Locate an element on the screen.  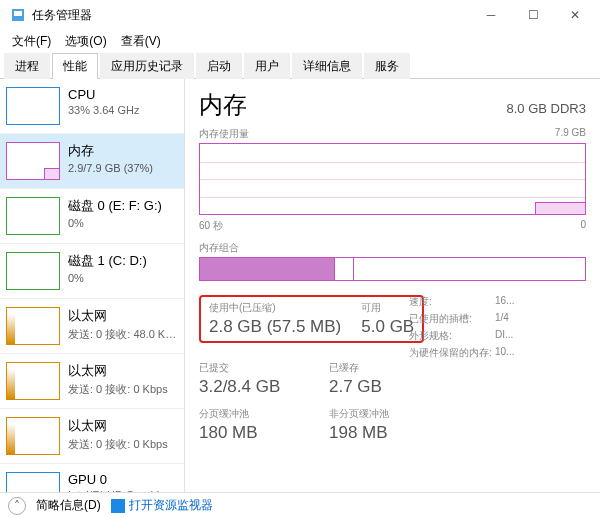
tab-应用历史记录: 应用历史记录 is located at coordinates (147, 66).